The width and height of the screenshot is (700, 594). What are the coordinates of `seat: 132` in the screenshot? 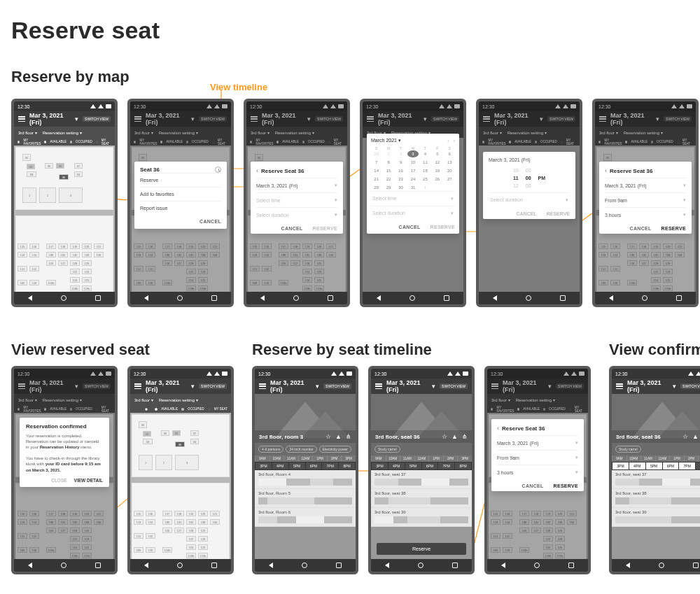 It's located at (191, 522).